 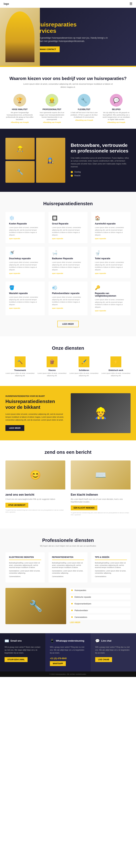 What do you see at coordinates (68, 652) in the screenshot?
I see `footer-whatsapp-col: 📱 Whatsapp-ondersteuning Wilt u graag me…` at bounding box center [68, 652].